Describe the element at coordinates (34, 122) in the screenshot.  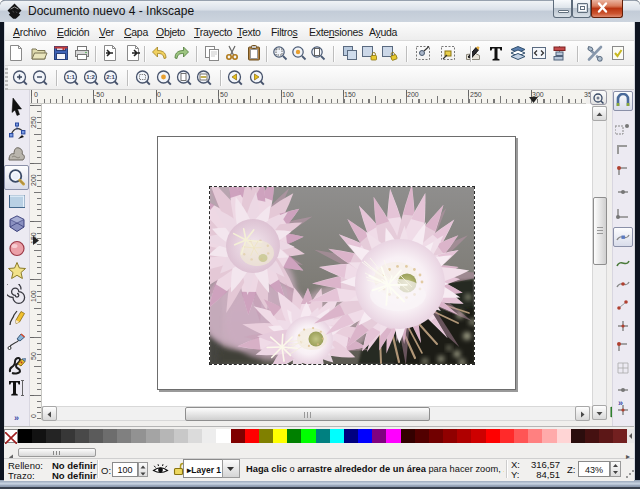
I see `svg-text: 250` at that location.